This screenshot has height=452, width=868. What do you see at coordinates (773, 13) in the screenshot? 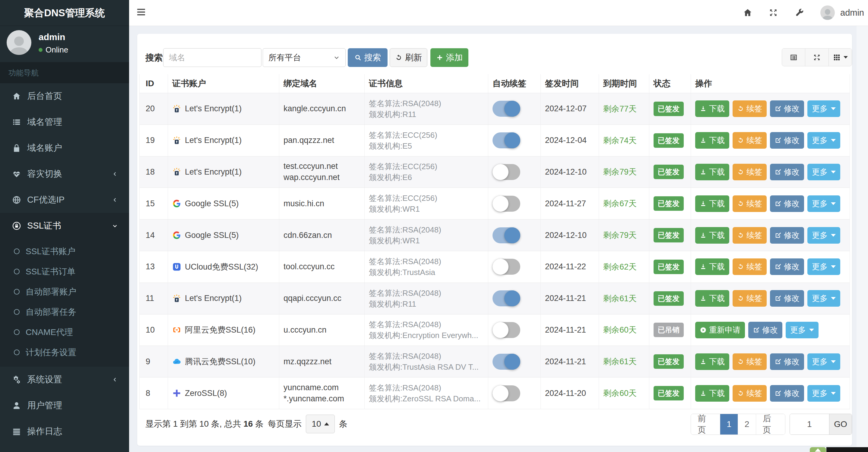
I see `fullscreen-icon` at bounding box center [773, 13].